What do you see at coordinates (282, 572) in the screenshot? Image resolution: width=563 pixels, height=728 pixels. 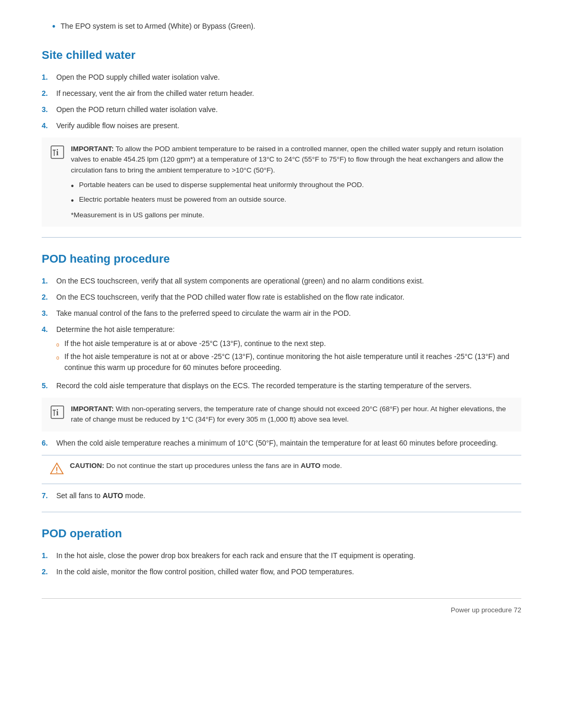 I see `list-item: 2. In the cold aisle, monitor the flow c…` at bounding box center [282, 572].